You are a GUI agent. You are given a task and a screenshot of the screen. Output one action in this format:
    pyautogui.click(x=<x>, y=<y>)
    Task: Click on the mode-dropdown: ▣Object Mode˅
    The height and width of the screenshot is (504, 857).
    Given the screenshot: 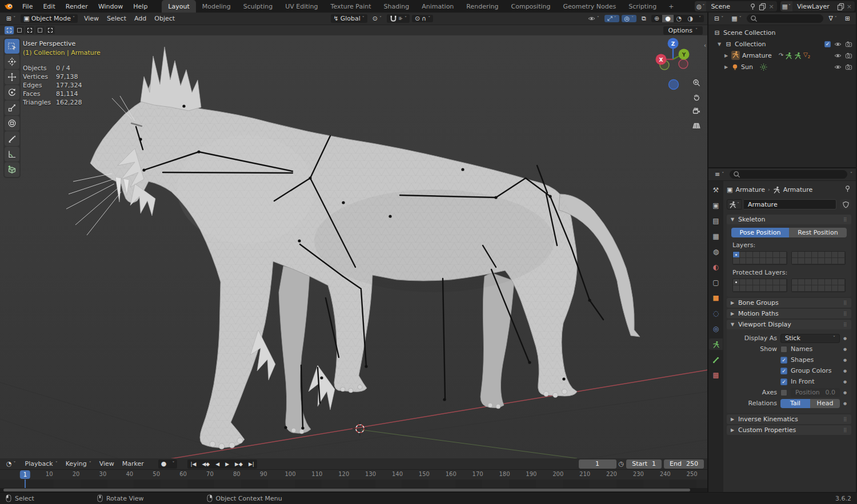 What is the action you would take?
    pyautogui.click(x=49, y=18)
    